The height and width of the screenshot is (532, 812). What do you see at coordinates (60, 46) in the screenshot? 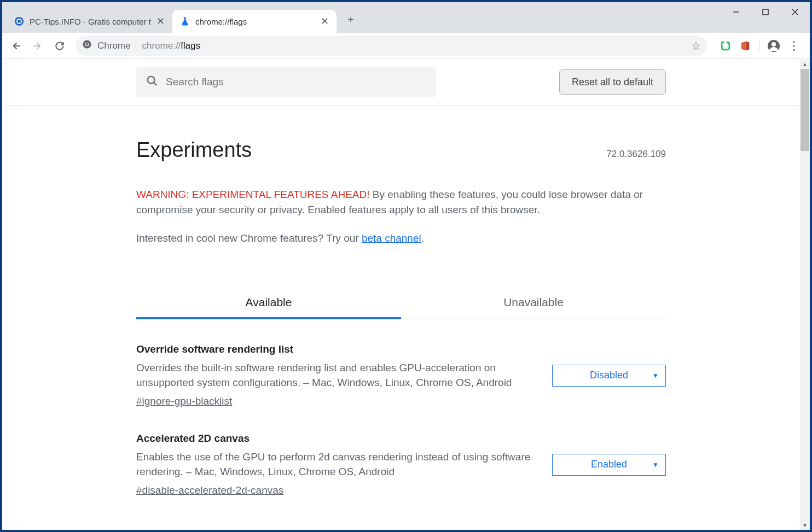
I see `reload-button` at bounding box center [60, 46].